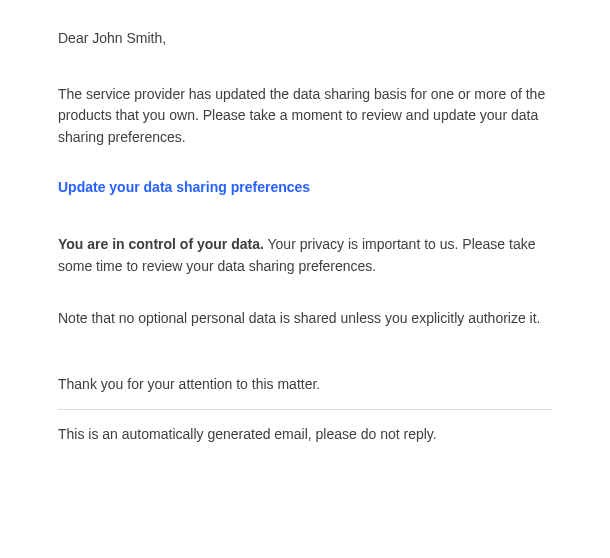 The width and height of the screenshot is (610, 558). What do you see at coordinates (305, 256) in the screenshot?
I see `control-paragraph: You are in control of your data. Your pr…` at bounding box center [305, 256].